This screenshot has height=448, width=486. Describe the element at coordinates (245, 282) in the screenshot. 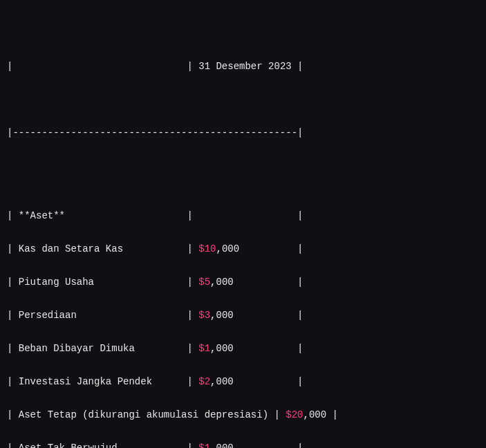

I see `amount-cell: $5,000` at that location.